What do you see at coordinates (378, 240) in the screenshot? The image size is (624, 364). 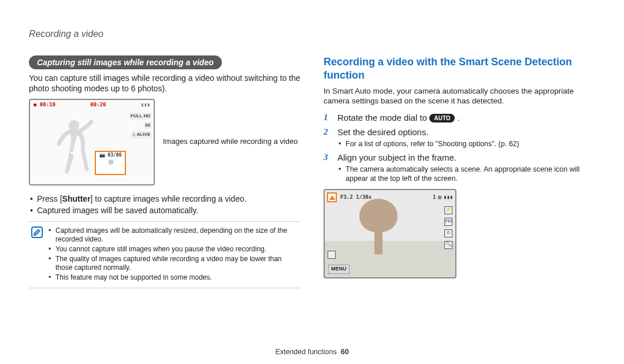 I see `tree-trunk-icon` at bounding box center [378, 240].